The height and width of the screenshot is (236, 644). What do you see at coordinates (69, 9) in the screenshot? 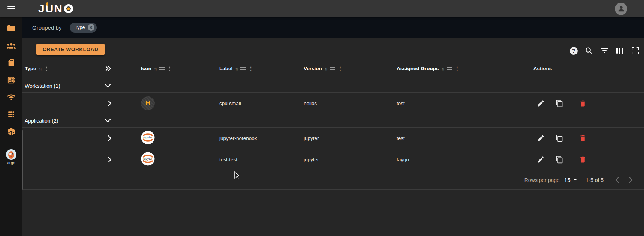
I see `juno-logo-orange-dot` at bounding box center [69, 9].